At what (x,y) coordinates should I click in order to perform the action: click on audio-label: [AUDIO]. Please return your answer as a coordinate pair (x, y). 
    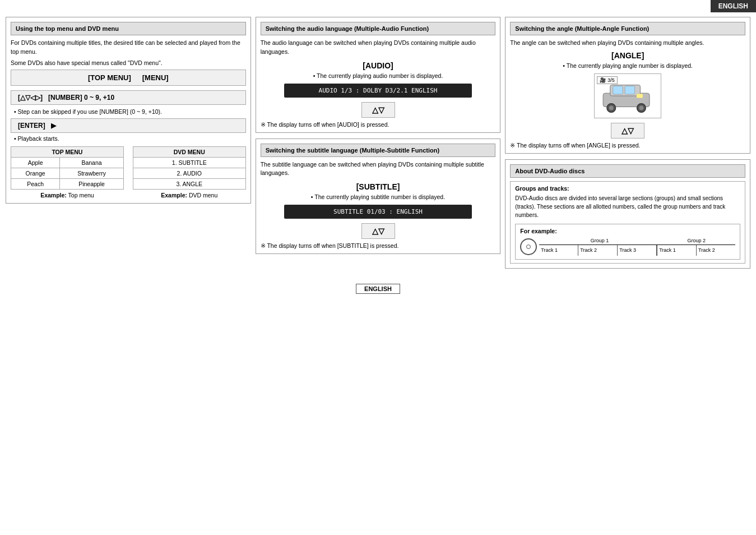
    Looking at the image, I should click on (378, 66).